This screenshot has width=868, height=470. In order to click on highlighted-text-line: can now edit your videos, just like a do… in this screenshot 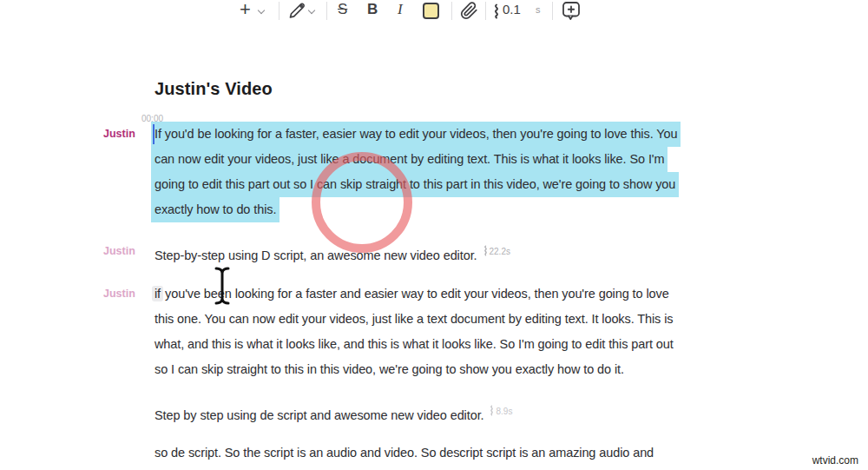, I will do `click(410, 160)`.